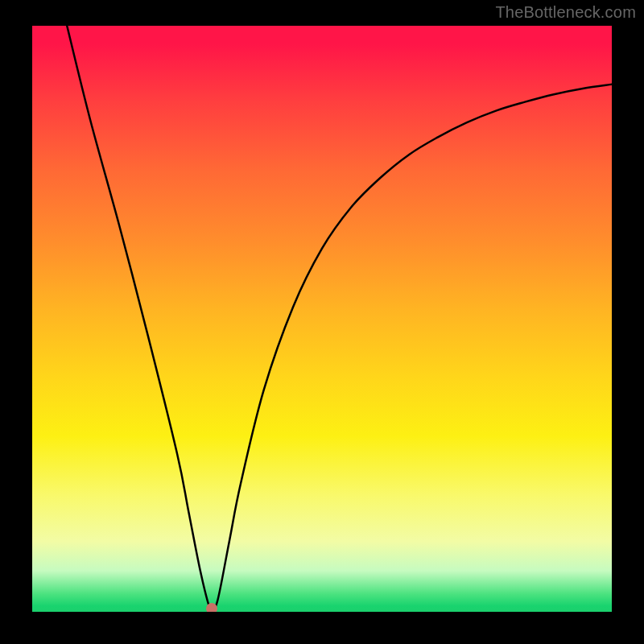 The width and height of the screenshot is (644, 644). What do you see at coordinates (565, 13) in the screenshot?
I see `watermark-text: TheBottleneck.com` at bounding box center [565, 13].